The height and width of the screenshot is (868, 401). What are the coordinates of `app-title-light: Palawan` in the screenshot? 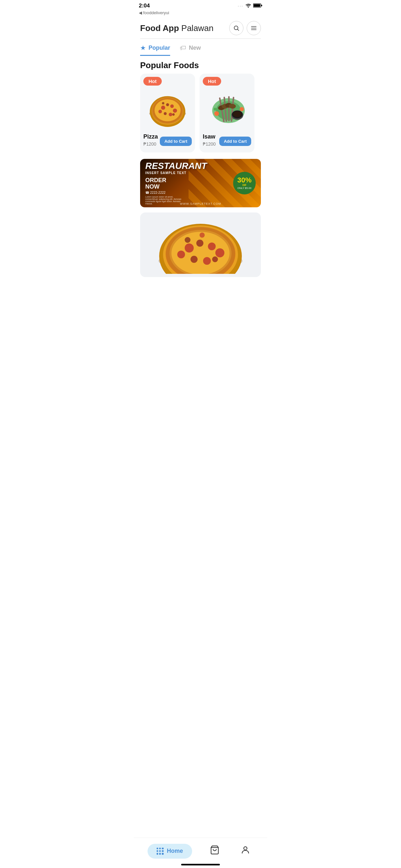 It's located at (196, 28).